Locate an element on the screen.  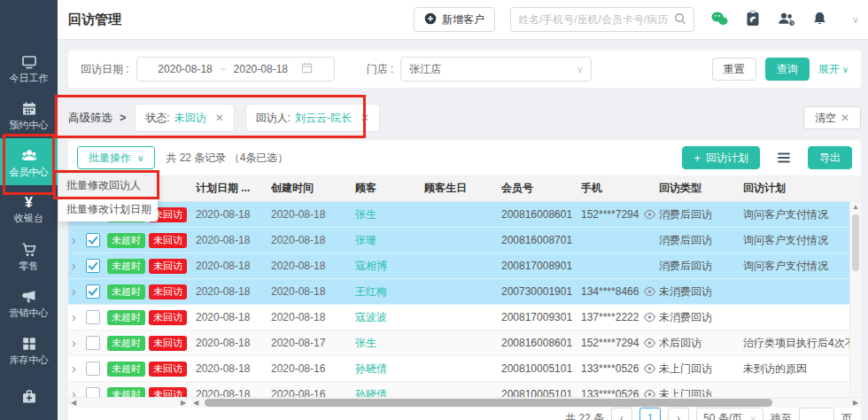
next-page-button: › is located at coordinates (678, 414).